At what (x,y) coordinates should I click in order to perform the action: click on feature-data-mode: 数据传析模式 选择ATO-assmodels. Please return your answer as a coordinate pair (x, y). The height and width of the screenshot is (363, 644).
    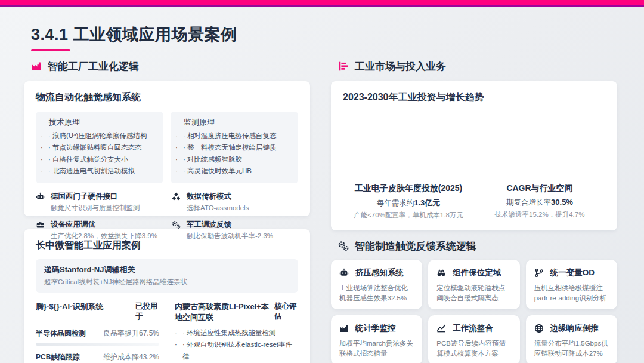
    Looking at the image, I should click on (235, 202).